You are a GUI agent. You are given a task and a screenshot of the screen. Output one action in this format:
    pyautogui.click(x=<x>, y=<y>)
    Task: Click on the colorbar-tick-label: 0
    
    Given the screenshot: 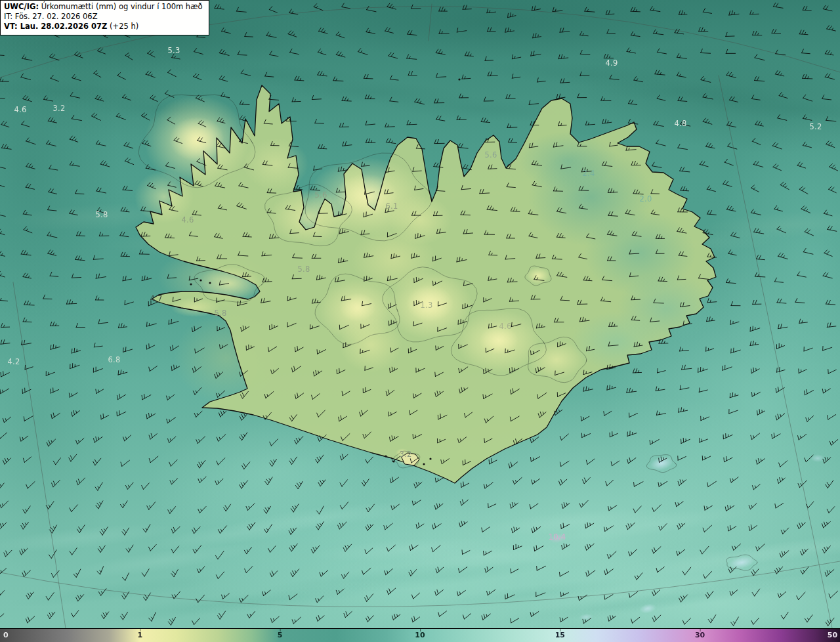 What is the action you would take?
    pyautogui.click(x=6, y=635)
    